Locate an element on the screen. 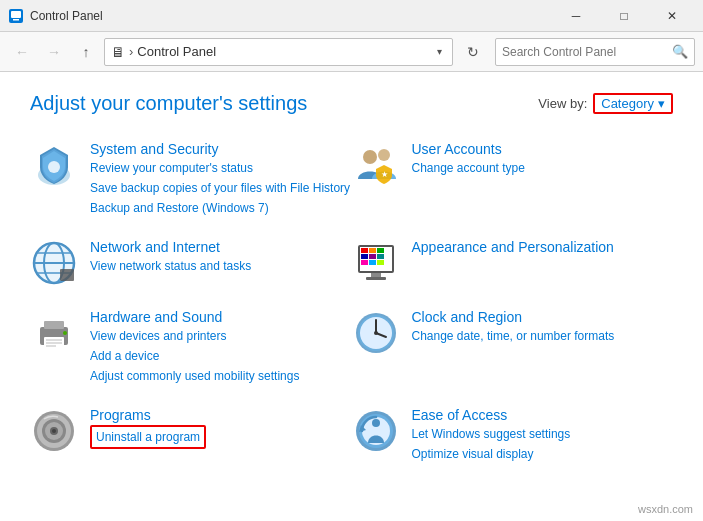 Image resolution: width=703 pixels, height=521 pixels. window-title: Control Panel is located at coordinates (292, 16).